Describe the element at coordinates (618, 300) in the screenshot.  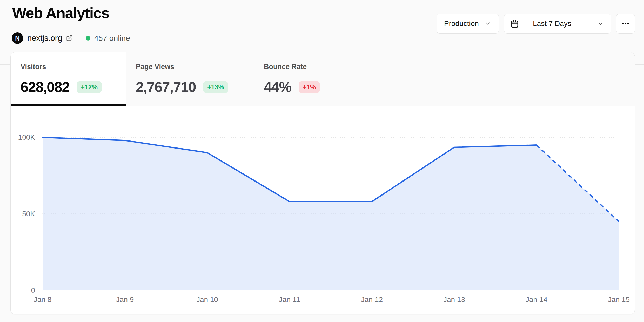
I see `x-axis-label: Jan 15` at that location.